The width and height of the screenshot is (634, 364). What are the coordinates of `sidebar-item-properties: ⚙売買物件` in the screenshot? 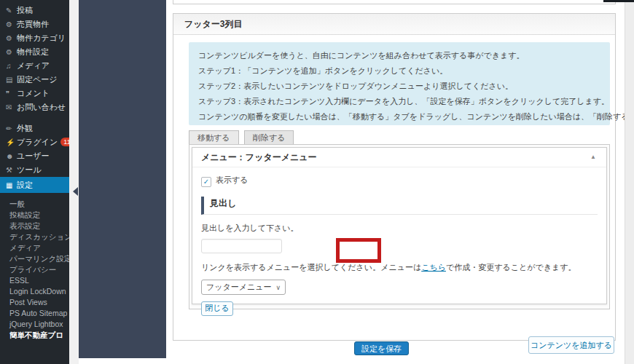 It's located at (35, 25).